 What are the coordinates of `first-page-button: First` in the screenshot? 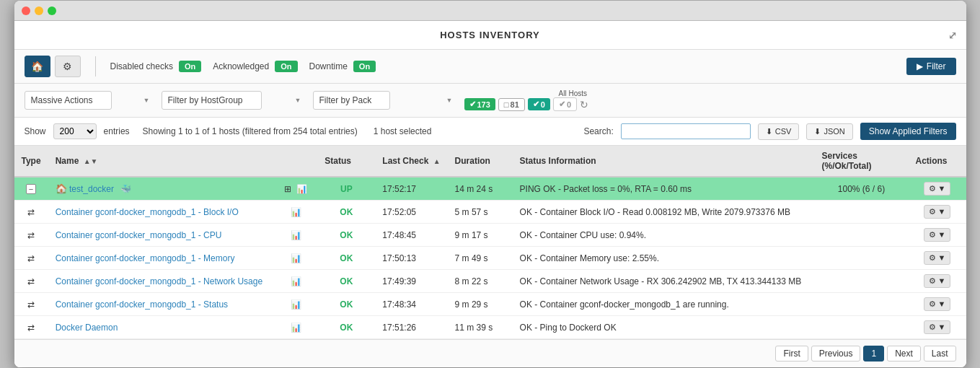 It's located at (792, 354).